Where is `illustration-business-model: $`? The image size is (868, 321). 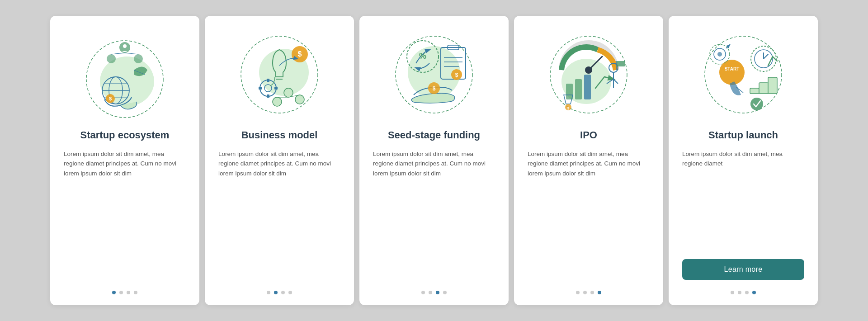
illustration-business-model: $ is located at coordinates (279, 75).